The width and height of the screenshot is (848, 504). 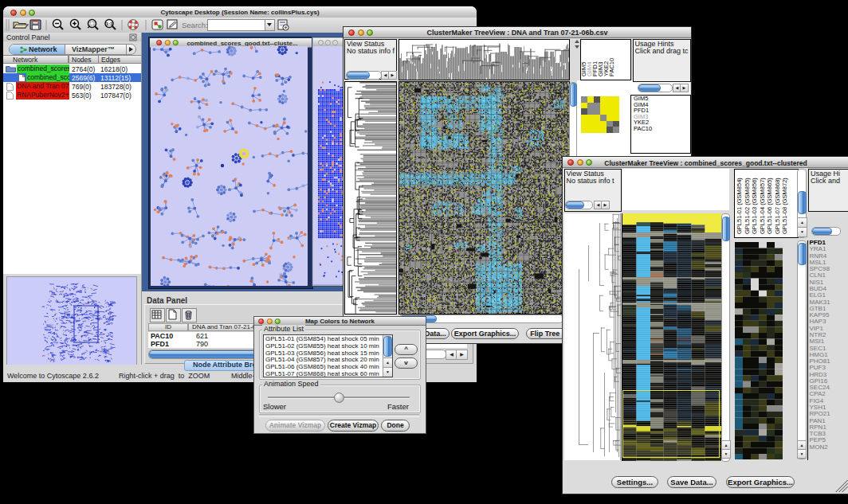 I want to click on svg-text: PAC10, so click(x=612, y=67).